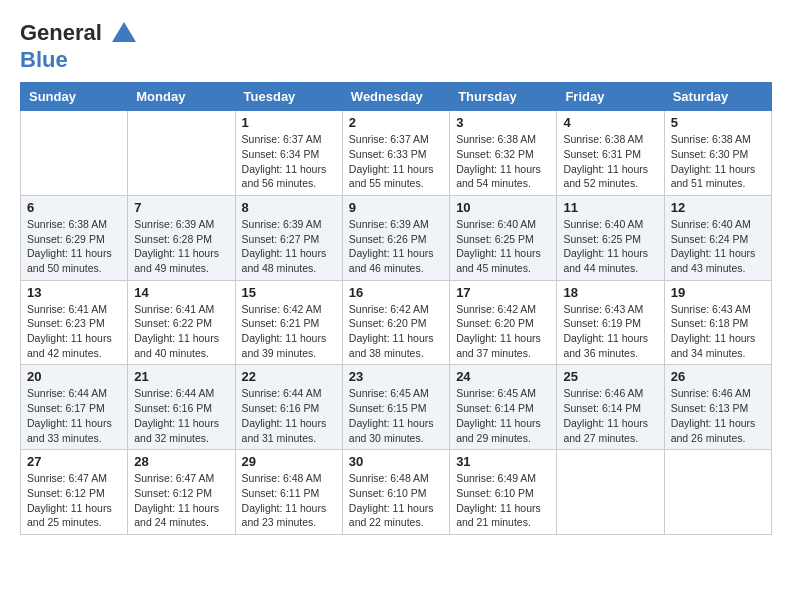  Describe the element at coordinates (718, 322) in the screenshot. I see `calendar-cell: 19Sunrise: 6:43 AM Sunset: 6:18 PM Dayli…` at that location.